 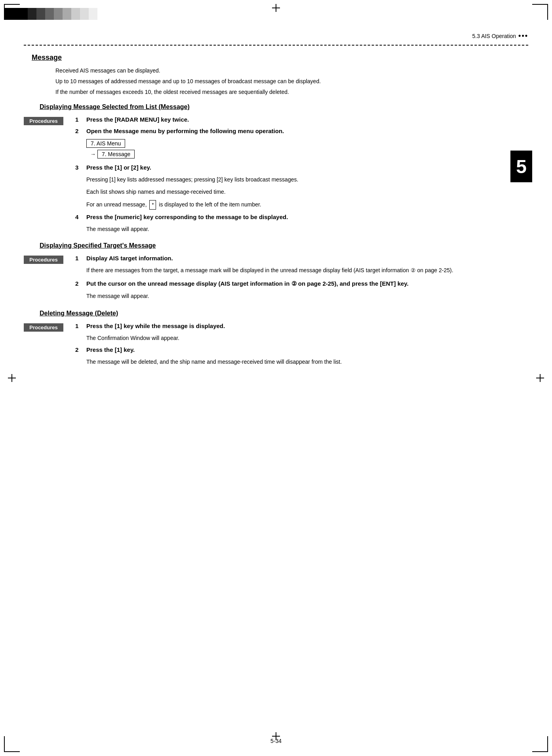 I want to click on step-text-2-1: Display AIS target information., so click(x=307, y=258).